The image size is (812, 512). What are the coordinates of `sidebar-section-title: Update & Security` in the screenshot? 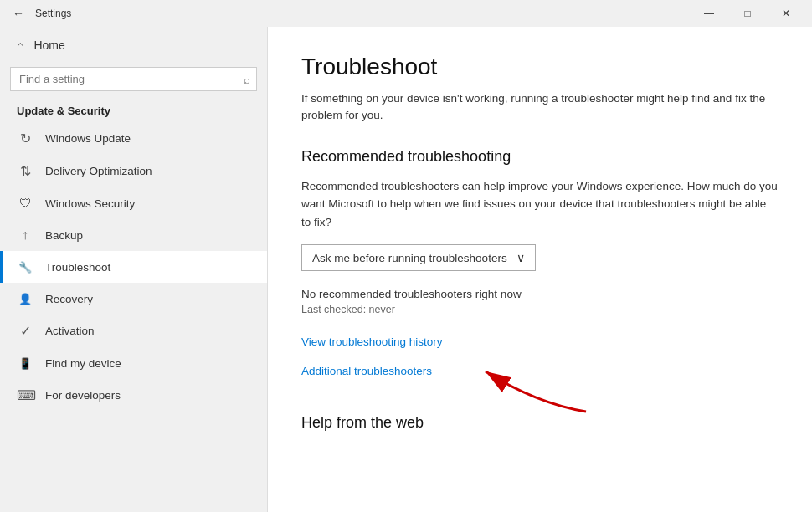 It's located at (134, 110).